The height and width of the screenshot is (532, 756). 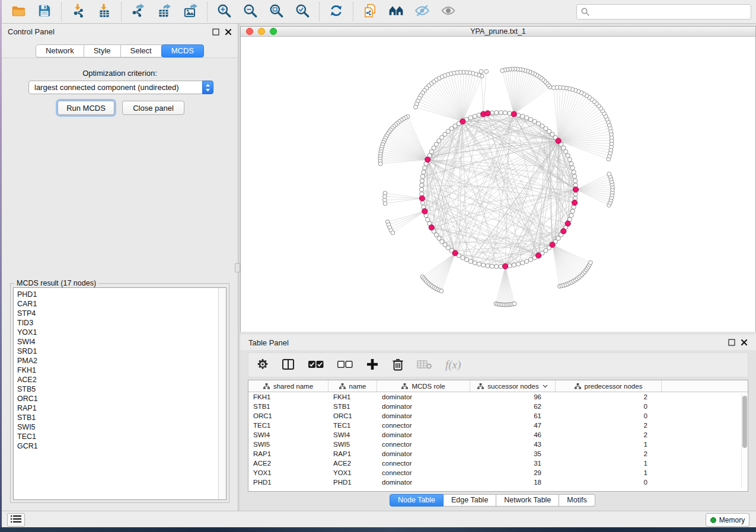 What do you see at coordinates (122, 408) in the screenshot?
I see `mcds-result-item: RAP1` at bounding box center [122, 408].